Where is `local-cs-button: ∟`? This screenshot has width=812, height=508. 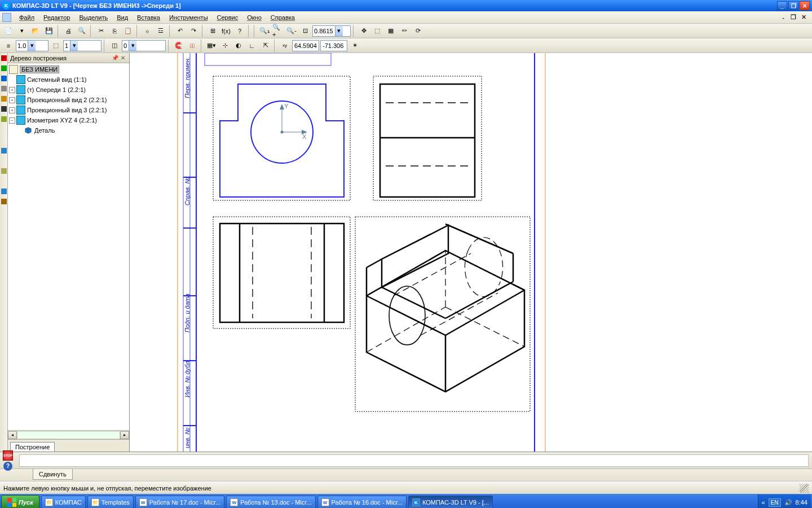
local-cs-button: ∟ is located at coordinates (252, 46).